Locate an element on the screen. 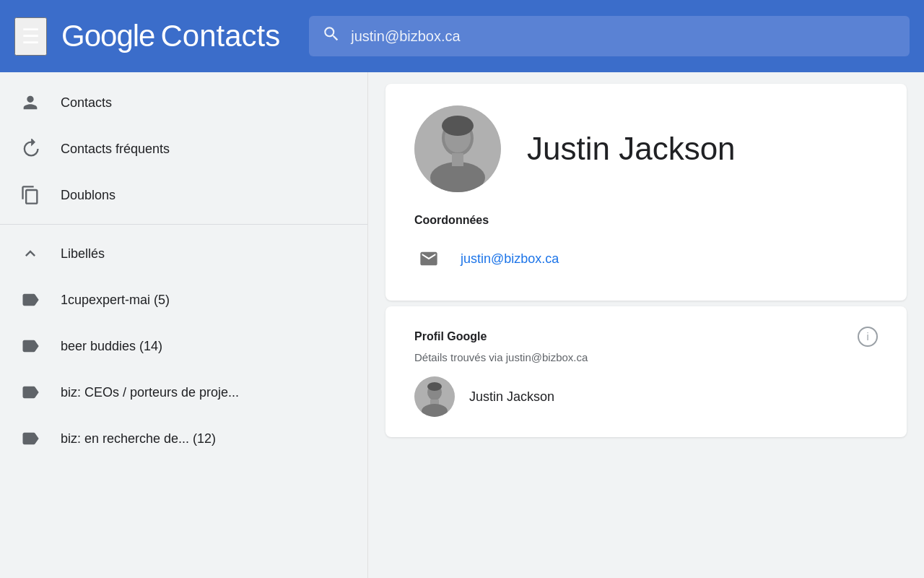 The height and width of the screenshot is (578, 924). labels-section-header: Libellés is located at coordinates (183, 254).